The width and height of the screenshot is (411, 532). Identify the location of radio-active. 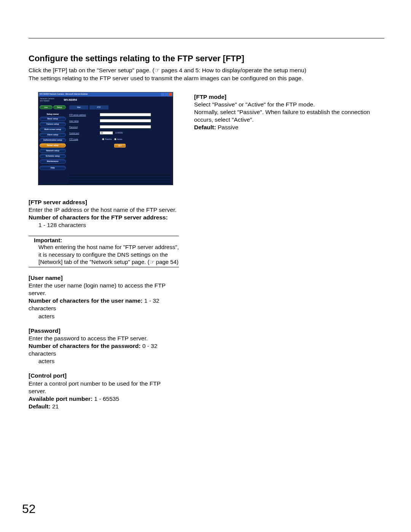
(115, 139).